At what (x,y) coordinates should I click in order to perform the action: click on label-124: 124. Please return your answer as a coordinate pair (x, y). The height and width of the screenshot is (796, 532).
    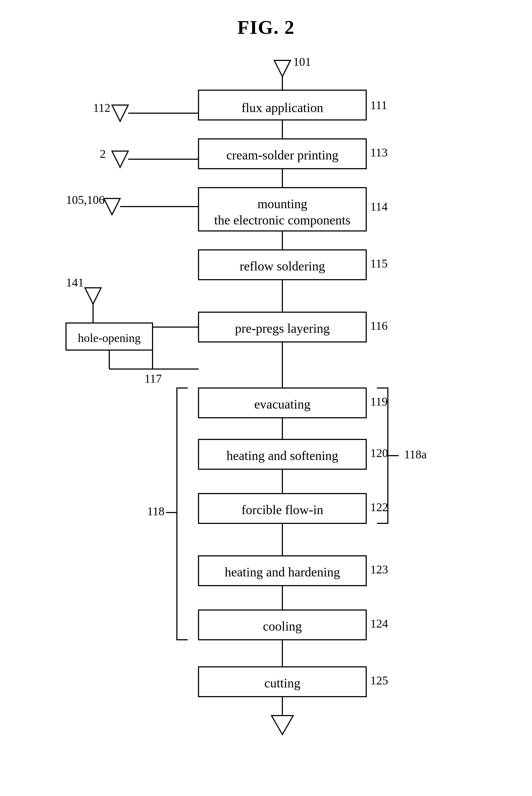
    Looking at the image, I should click on (379, 623).